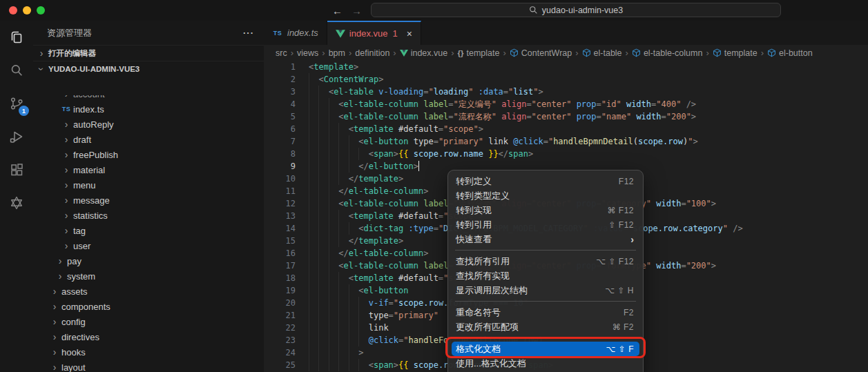  Describe the element at coordinates (424, 53) in the screenshot. I see `breadcrumb-item-index.vue: index.vue` at that location.